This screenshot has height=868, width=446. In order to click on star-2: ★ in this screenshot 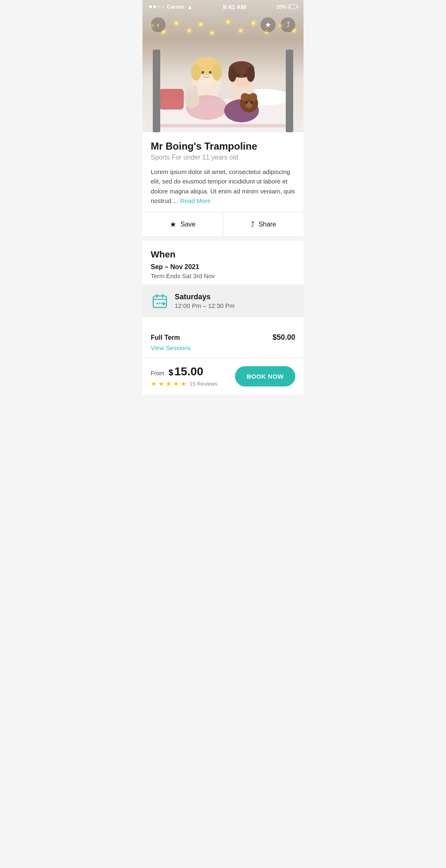, I will do `click(161, 384)`.